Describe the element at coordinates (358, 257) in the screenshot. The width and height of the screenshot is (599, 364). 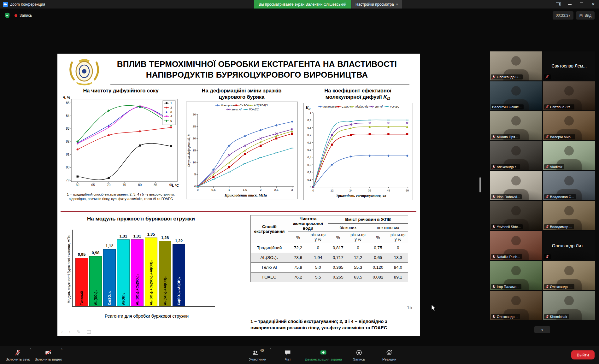
I see `table-cell: 12,2` at that location.